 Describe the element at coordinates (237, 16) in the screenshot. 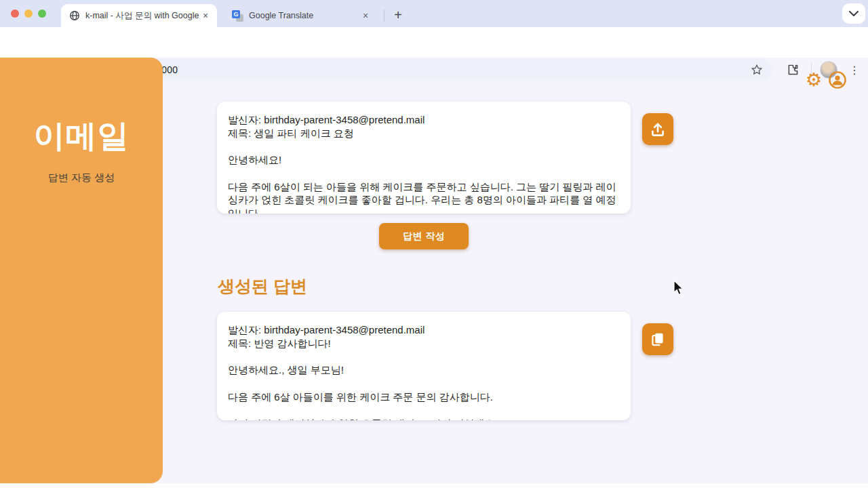

I see `translate-favicon-icon: G` at that location.